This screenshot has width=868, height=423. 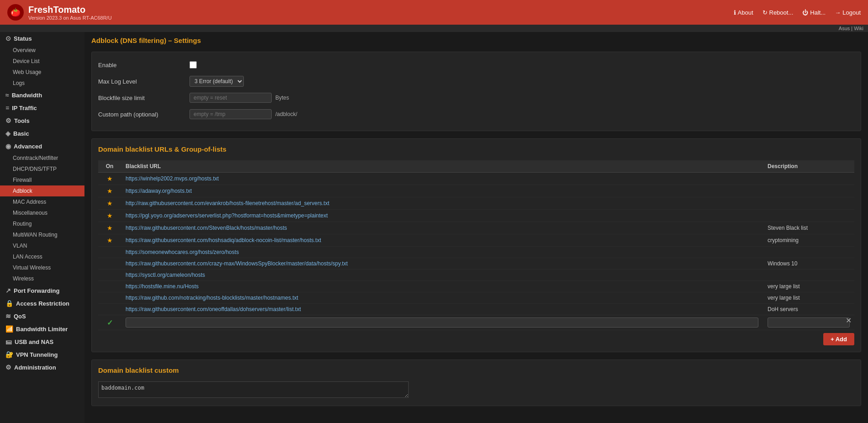 What do you see at coordinates (226, 216) in the screenshot?
I see `url-link: https://pgl.yoyo.org/adservers/serverlis…` at bounding box center [226, 216].